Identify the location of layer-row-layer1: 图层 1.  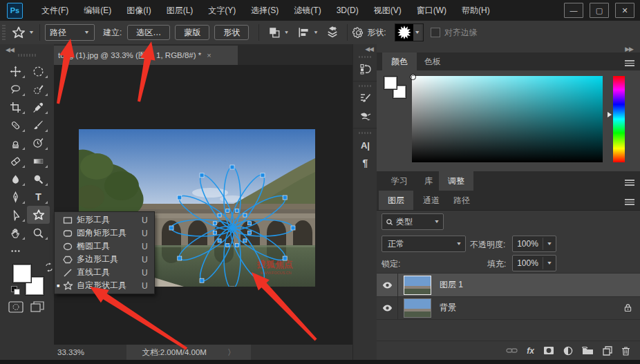
(509, 285).